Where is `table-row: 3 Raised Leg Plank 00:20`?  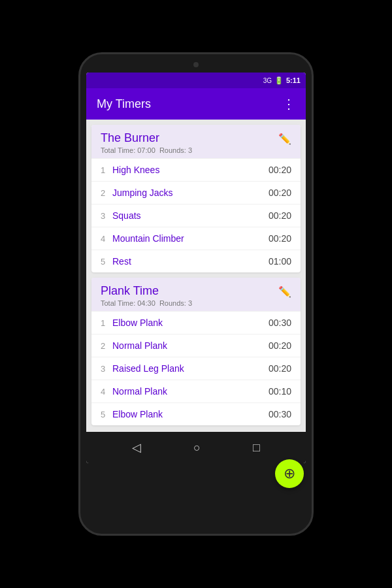
table-row: 3 Raised Leg Plank 00:20 is located at coordinates (196, 368).